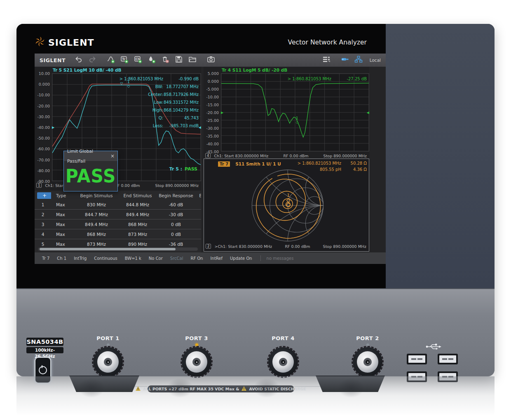 The width and height of the screenshot is (511, 420). Describe the element at coordinates (213, 73) in the screenshot. I see `y-tick-label: 5.000` at that location.